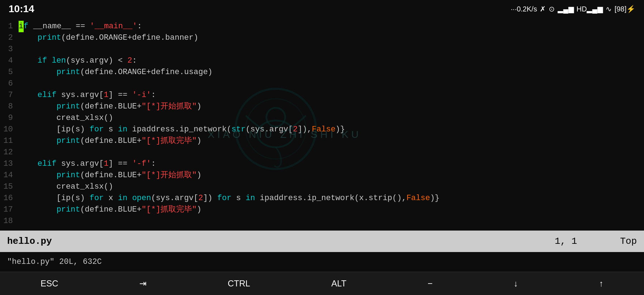 Image resolution: width=644 pixels, height=295 pixels. What do you see at coordinates (9, 118) in the screenshot?
I see `line-number: 9` at bounding box center [9, 118].